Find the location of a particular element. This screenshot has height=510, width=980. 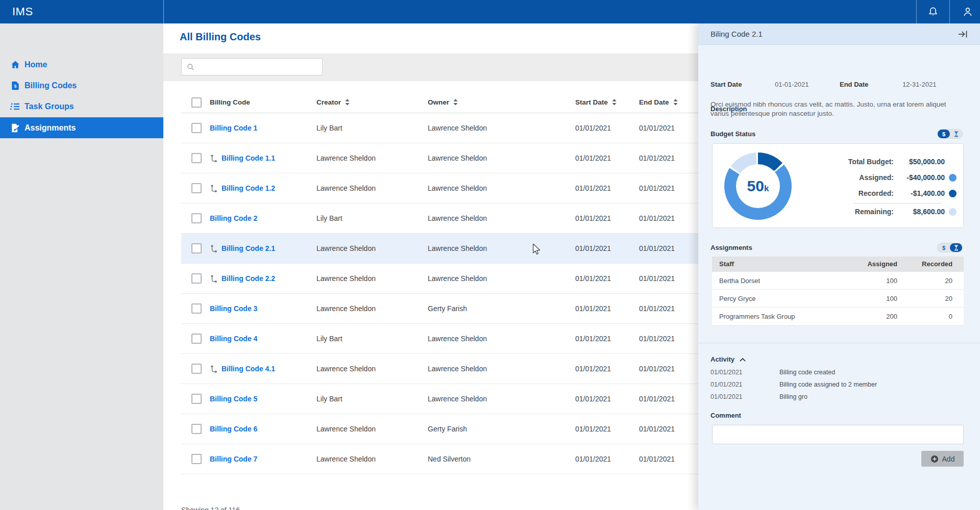

billing-code-link: Billing Code 1 is located at coordinates (234, 128).